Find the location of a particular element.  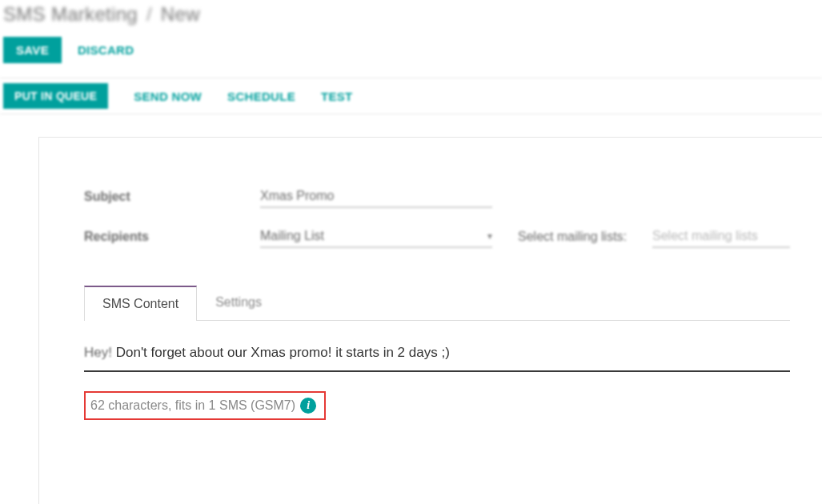

send-now-button: SEND NOW is located at coordinates (168, 96).